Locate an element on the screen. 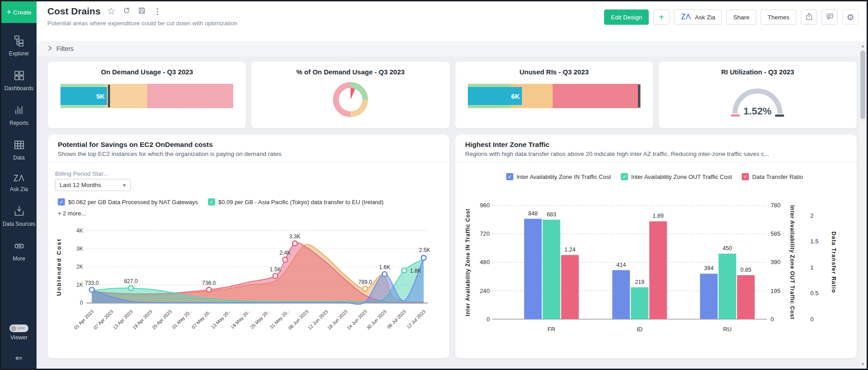 This screenshot has width=868, height=370. add-widget-button: + is located at coordinates (661, 17).